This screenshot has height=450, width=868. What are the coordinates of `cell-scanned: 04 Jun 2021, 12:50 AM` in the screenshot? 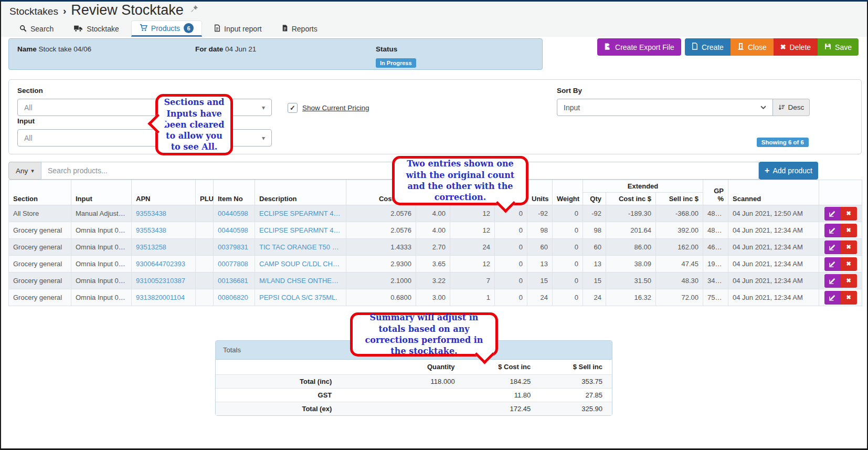 It's located at (774, 214).